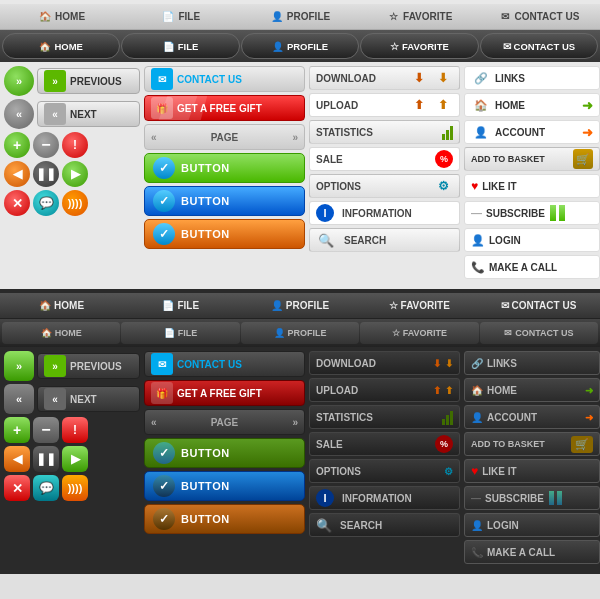  What do you see at coordinates (384, 159) in the screenshot?
I see `sale-item: SALE %` at bounding box center [384, 159].